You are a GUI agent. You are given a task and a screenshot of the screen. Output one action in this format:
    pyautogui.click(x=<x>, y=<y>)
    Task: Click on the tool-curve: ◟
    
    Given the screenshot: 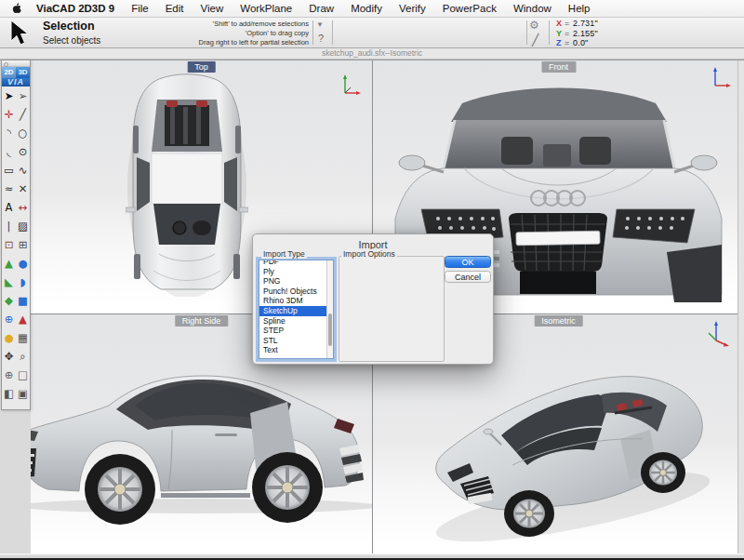 What is the action you would take?
    pyautogui.click(x=9, y=152)
    